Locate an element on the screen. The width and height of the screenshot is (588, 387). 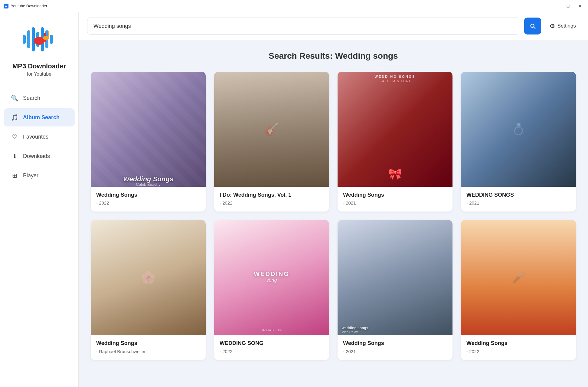
search-button-icon is located at coordinates (533, 26).